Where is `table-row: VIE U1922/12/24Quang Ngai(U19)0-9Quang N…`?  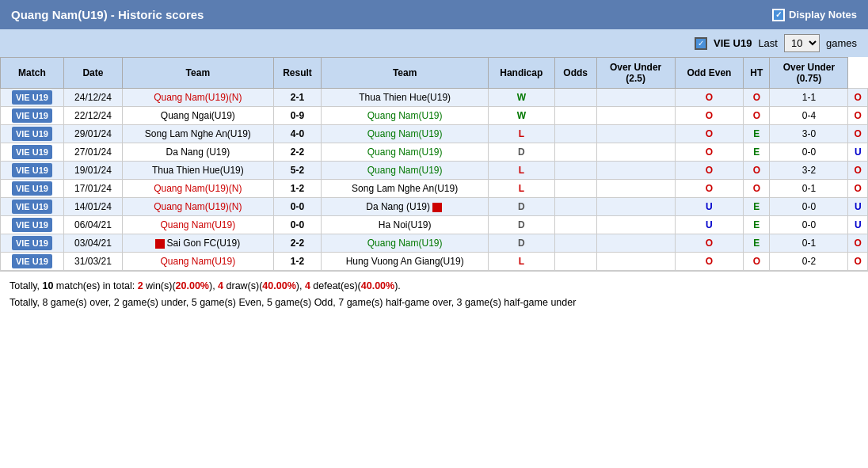
table-row: VIE U1922/12/24Quang Ngai(U19)0-9Quang N… is located at coordinates (434, 116).